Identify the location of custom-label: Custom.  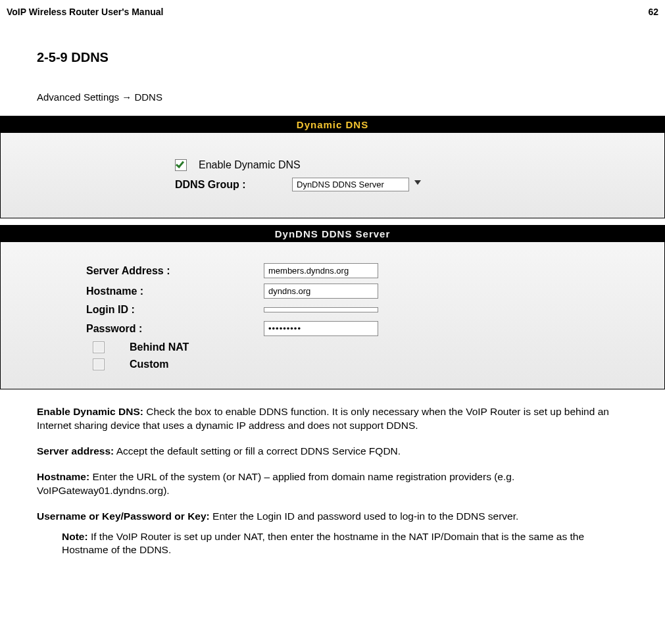
(149, 364).